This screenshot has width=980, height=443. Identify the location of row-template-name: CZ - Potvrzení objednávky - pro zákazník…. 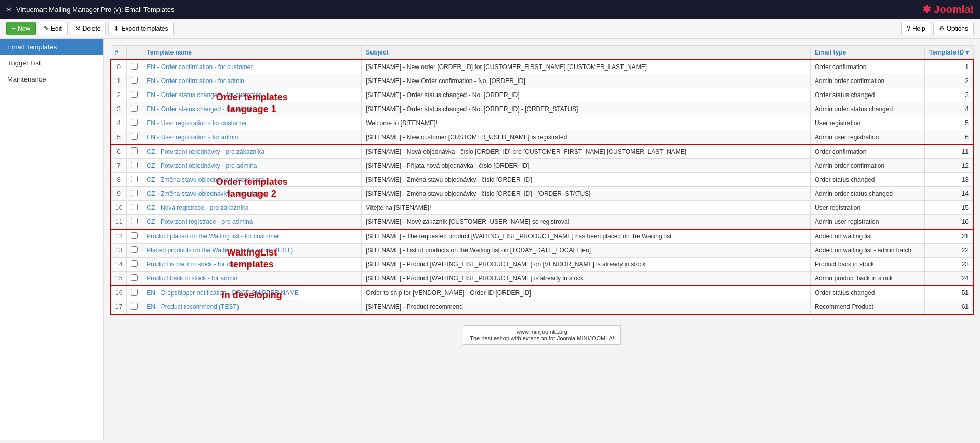
(252, 152).